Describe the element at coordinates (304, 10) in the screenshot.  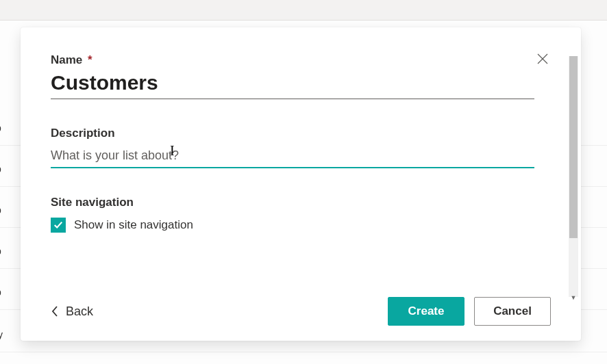
I see `background-toolbar` at that location.